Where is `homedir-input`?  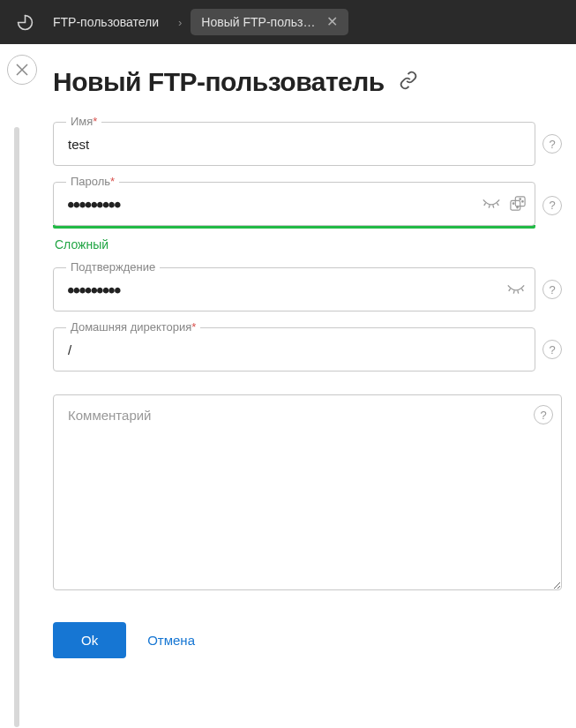 homedir-input is located at coordinates (295, 349).